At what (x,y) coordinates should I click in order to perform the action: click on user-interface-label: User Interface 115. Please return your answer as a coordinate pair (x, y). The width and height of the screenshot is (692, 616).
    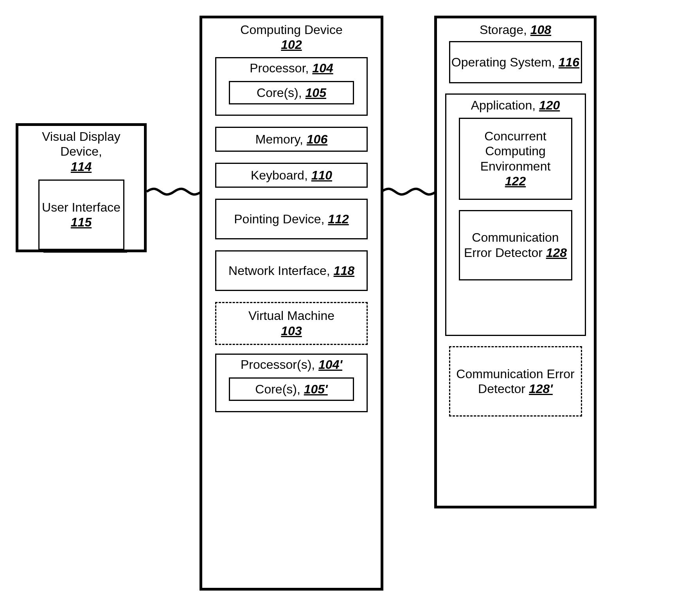
    Looking at the image, I should click on (81, 215).